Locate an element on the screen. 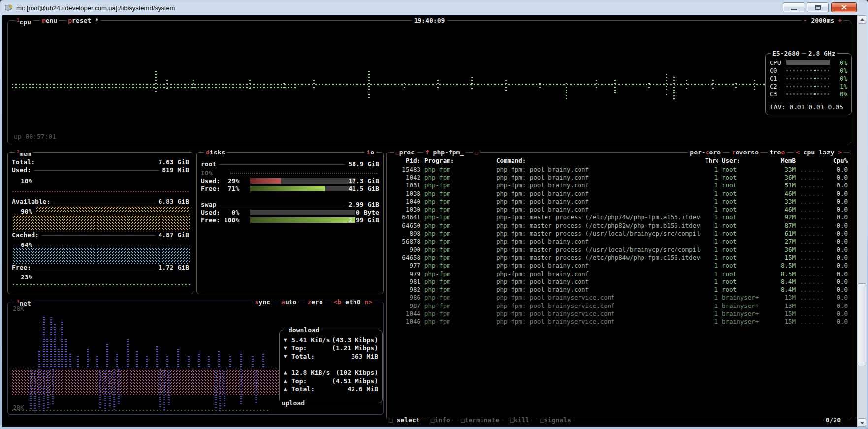 The width and height of the screenshot is (868, 429). mem-box-title: 2mem is located at coordinates (24, 153).